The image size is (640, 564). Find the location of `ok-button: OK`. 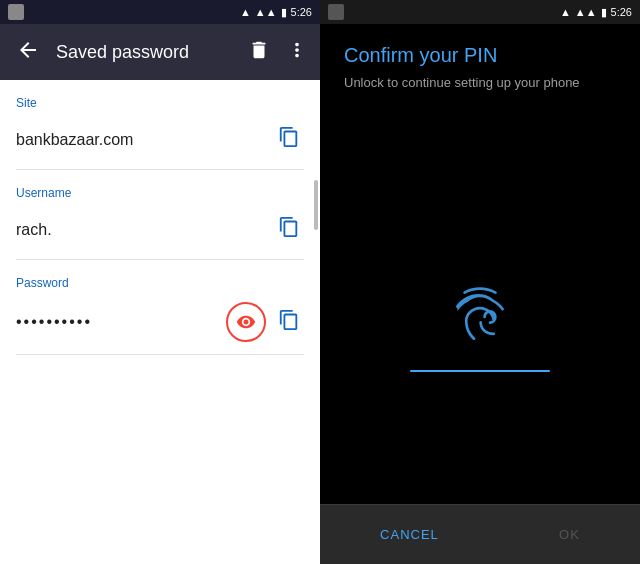

ok-button: OK is located at coordinates (570, 534).